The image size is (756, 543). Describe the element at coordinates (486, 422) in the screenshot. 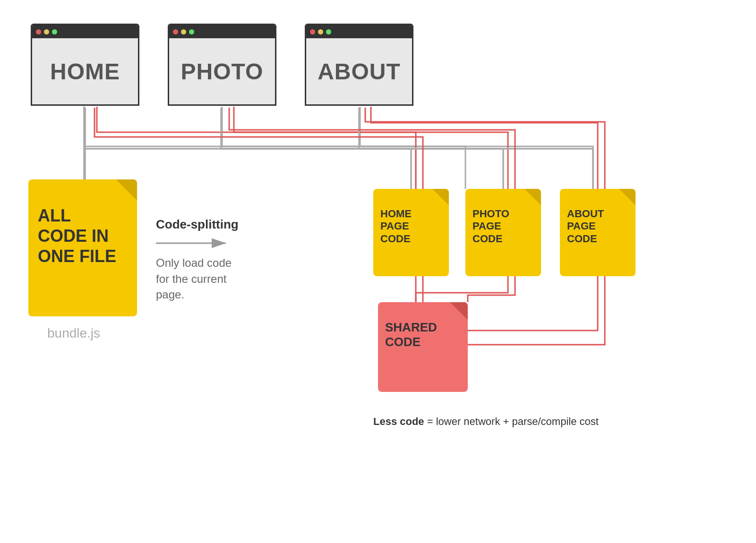

I see `less-code-footer: Less code = lower network + parse/compil…` at that location.